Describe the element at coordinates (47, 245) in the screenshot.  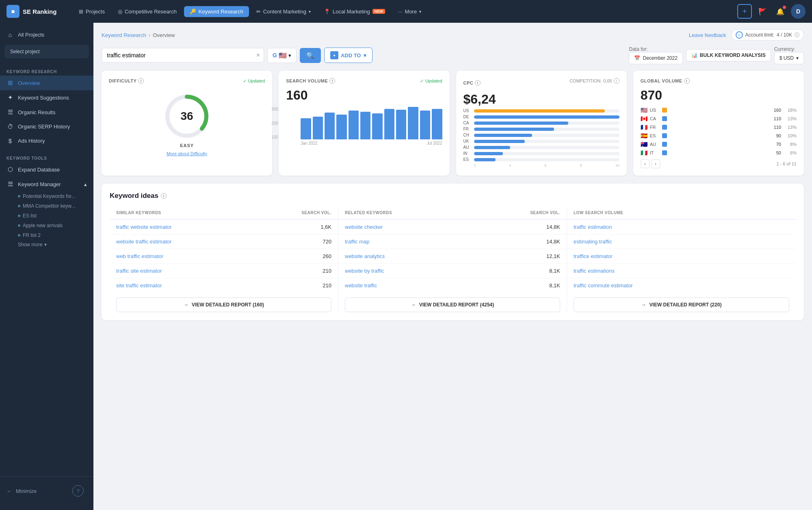
I see `show-more-button: Show more ▾` at that location.